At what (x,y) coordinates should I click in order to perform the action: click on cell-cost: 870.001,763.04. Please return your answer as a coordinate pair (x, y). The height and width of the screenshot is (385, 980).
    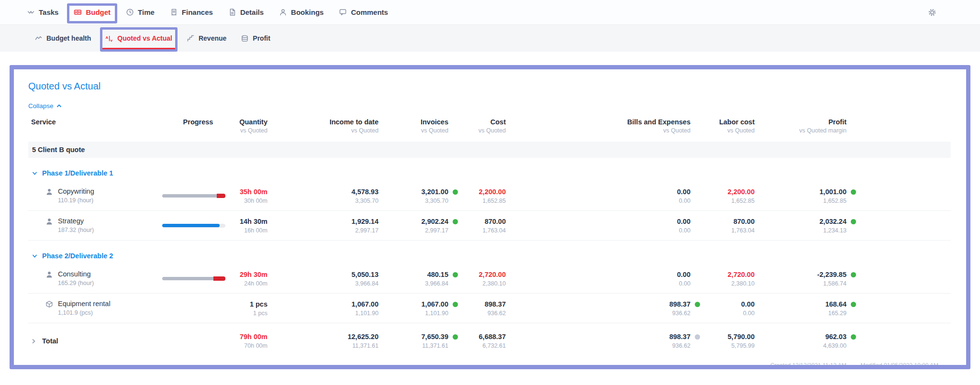
    Looking at the image, I should click on (488, 226).